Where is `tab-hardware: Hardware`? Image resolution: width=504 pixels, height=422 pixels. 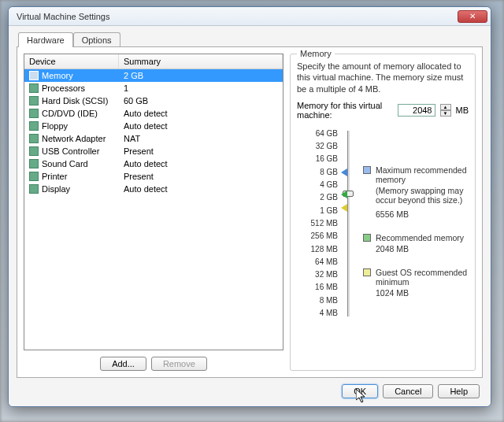 tab-hardware: Hardware is located at coordinates (46, 39).